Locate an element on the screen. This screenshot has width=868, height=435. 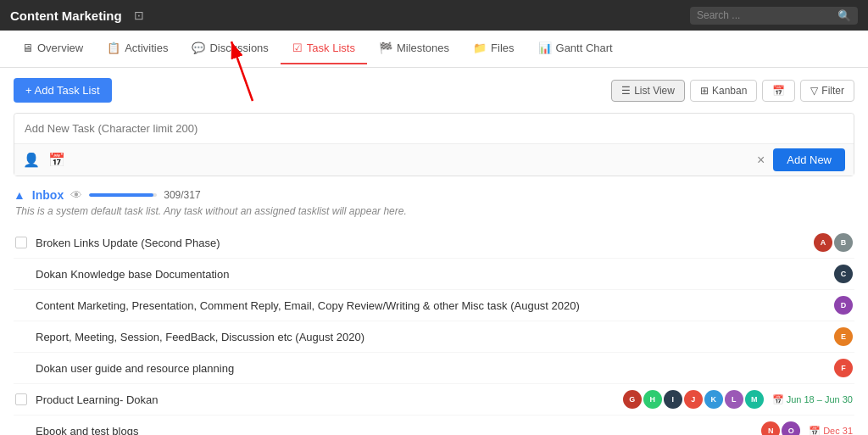
new-task-toolbar: 👤 📅 × Add New is located at coordinates (434, 159).